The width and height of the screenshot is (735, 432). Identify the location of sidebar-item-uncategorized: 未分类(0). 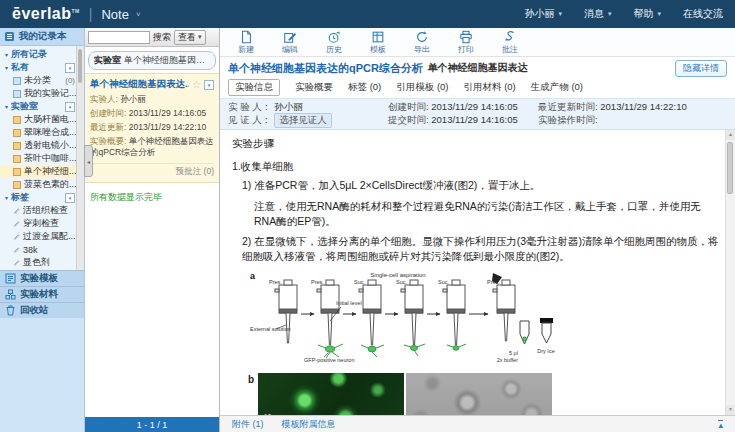
(42, 80).